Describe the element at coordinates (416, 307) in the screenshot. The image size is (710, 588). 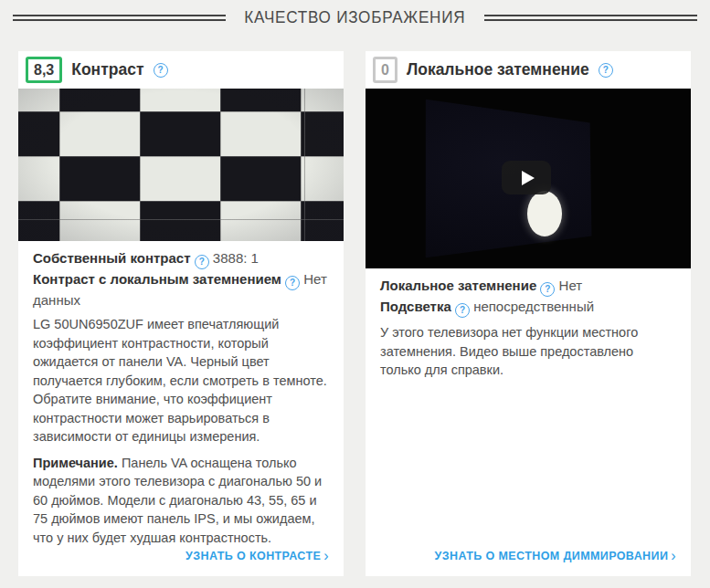
I see `stat-label: Подсветка` at that location.